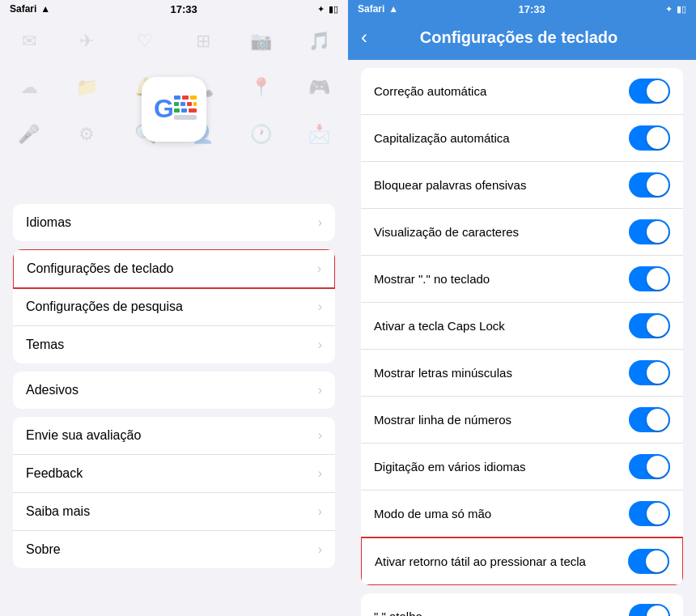 The image size is (696, 616). Describe the element at coordinates (174, 223) in the screenshot. I see `menu-item-idiomas: Idiomas ›` at that location.